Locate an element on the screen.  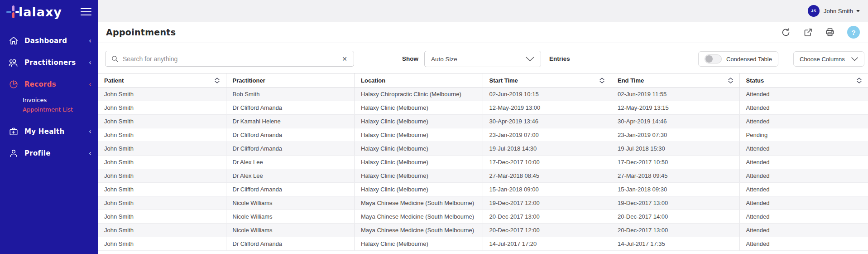
logo-dash-white is located at coordinates (17, 12).